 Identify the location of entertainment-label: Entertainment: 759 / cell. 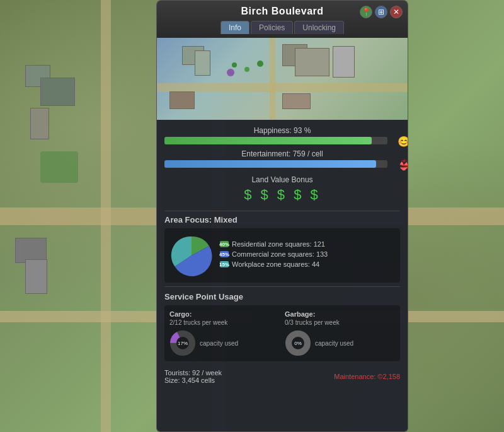
(282, 154).